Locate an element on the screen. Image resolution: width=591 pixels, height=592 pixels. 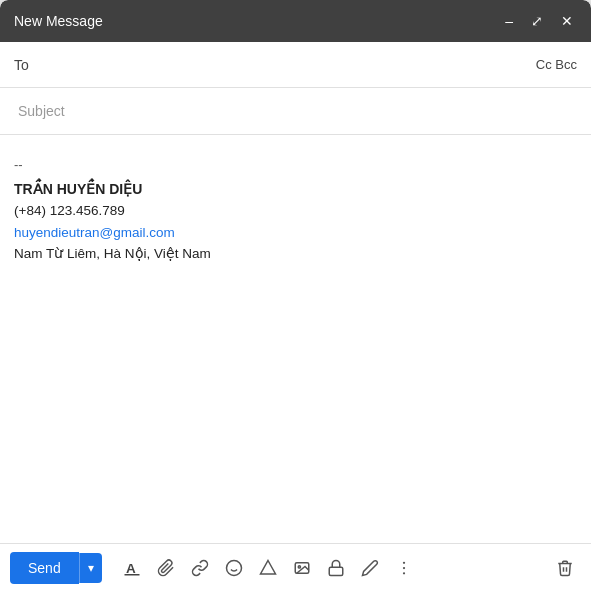
discard-button is located at coordinates (565, 568).